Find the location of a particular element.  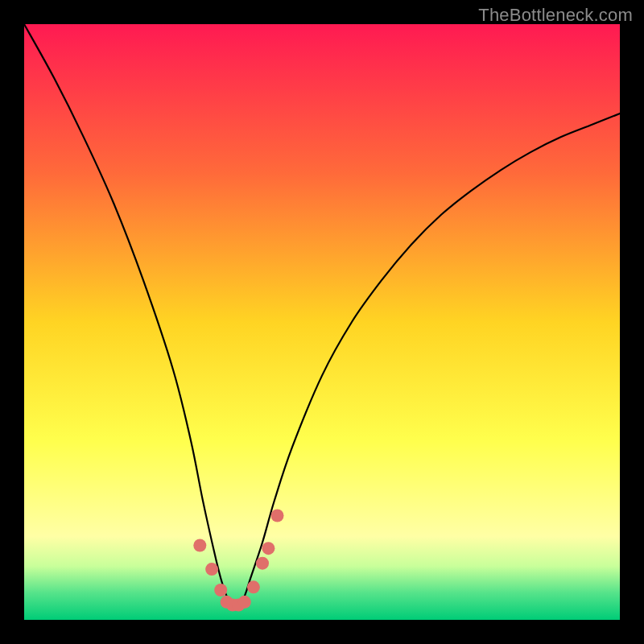

watermark-text: TheBottleneck.com is located at coordinates (555, 15).